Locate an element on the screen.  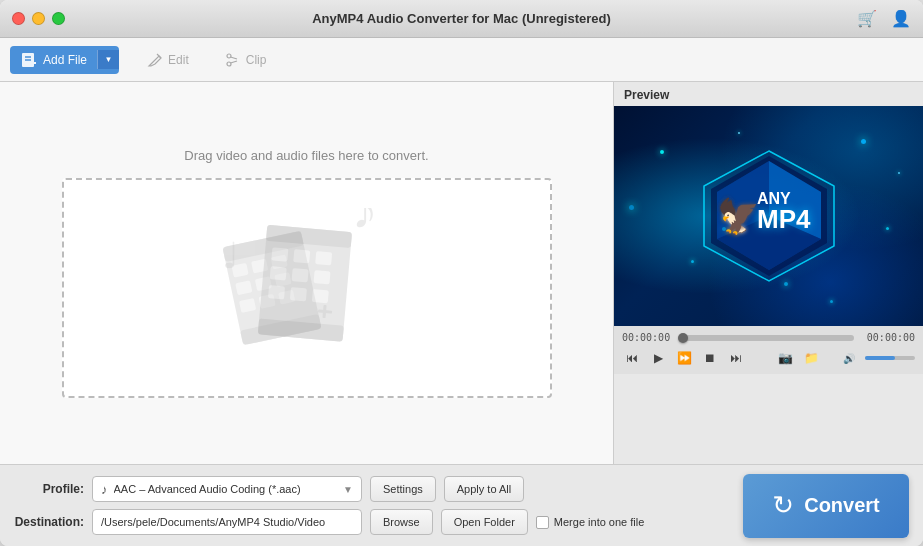
titlebar: AnyMP4 Audio Converter for Mac (Unregist… is located at coordinates (462, 19).